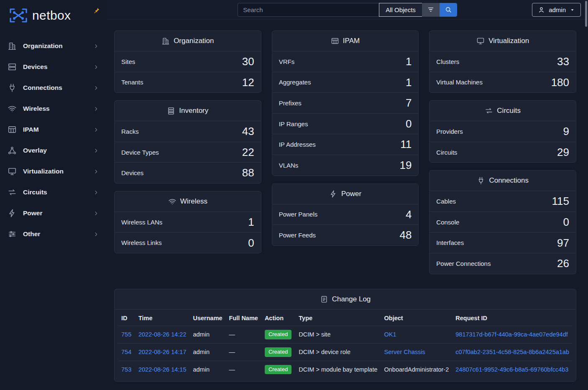 The width and height of the screenshot is (588, 390). Describe the element at coordinates (556, 10) in the screenshot. I see `user-menu-button: admin` at that location.